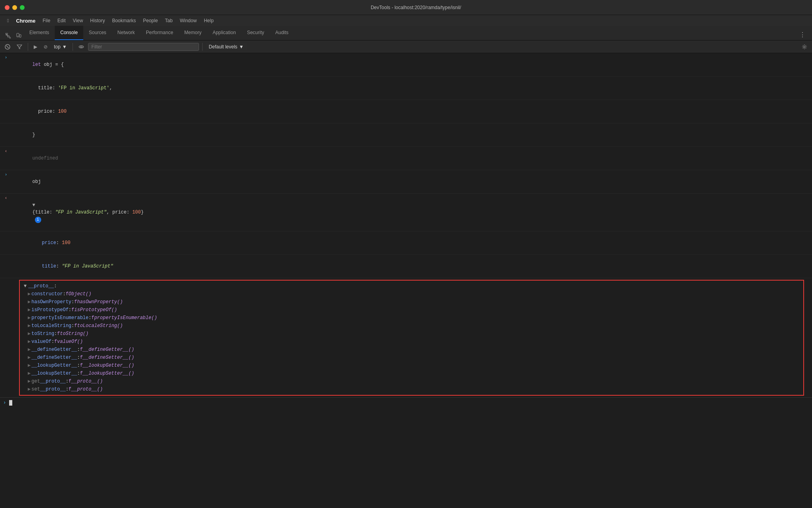 The image size is (812, 508). What do you see at coordinates (406, 182) in the screenshot?
I see `console-line-input-5: › obj` at bounding box center [406, 182].